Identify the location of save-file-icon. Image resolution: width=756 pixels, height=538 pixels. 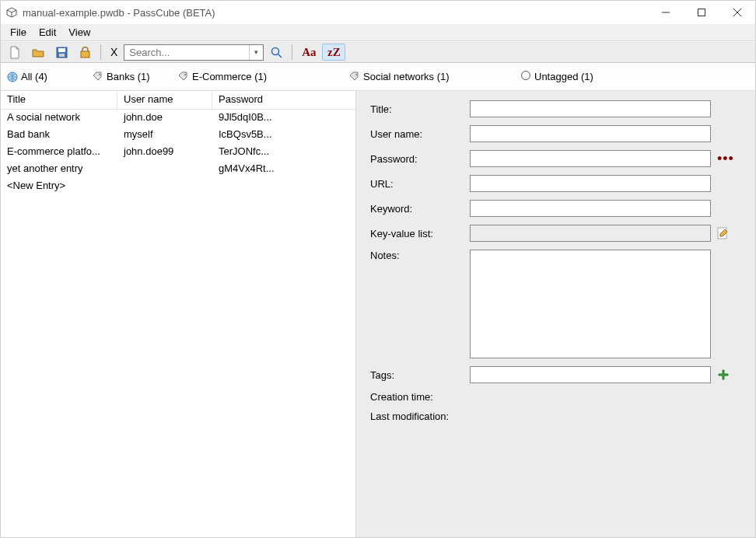
(61, 52).